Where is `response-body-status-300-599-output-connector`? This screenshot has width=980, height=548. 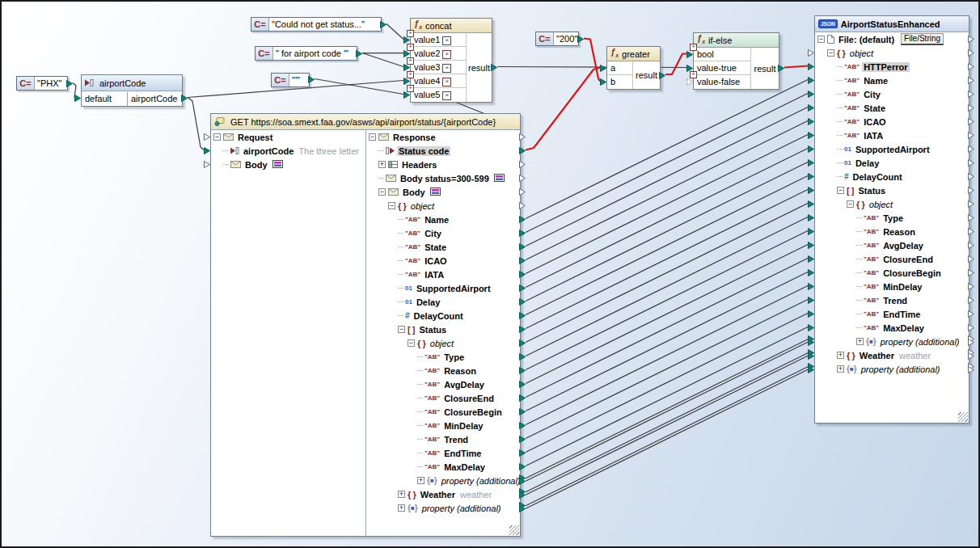 response-body-status-300-599-output-connector is located at coordinates (522, 179).